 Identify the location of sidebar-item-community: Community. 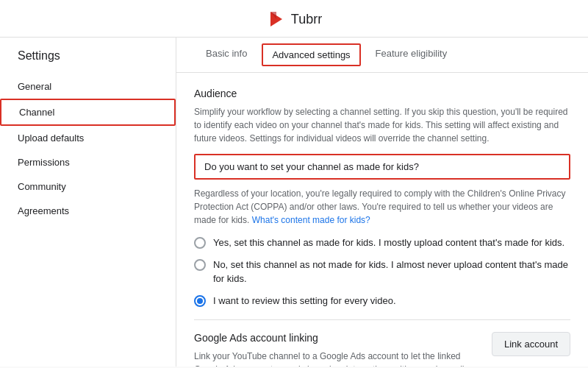
(88, 187).